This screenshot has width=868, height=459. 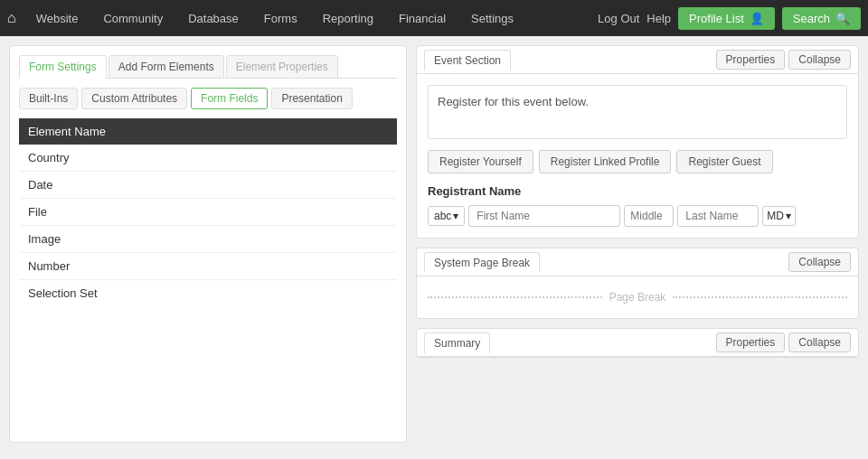 I want to click on user-icon: 👤, so click(x=757, y=18).